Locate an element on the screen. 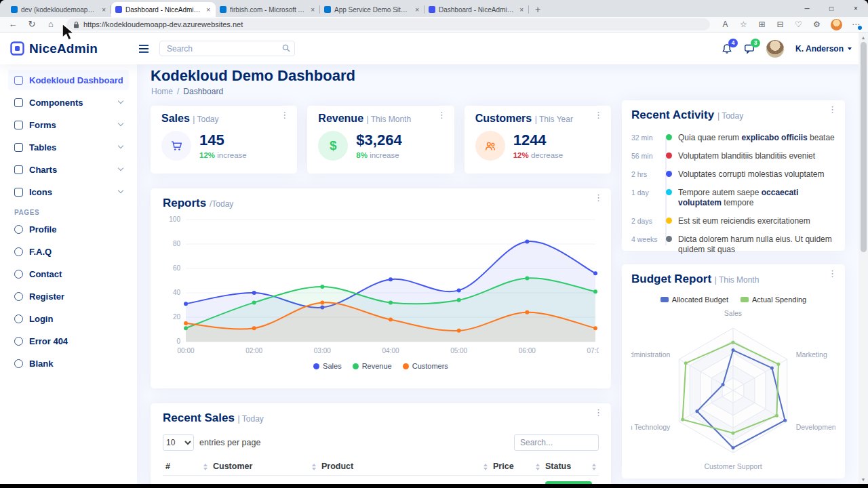 Image resolution: width=868 pixels, height=488 pixels. refresh-button: ↻ is located at coordinates (32, 24).